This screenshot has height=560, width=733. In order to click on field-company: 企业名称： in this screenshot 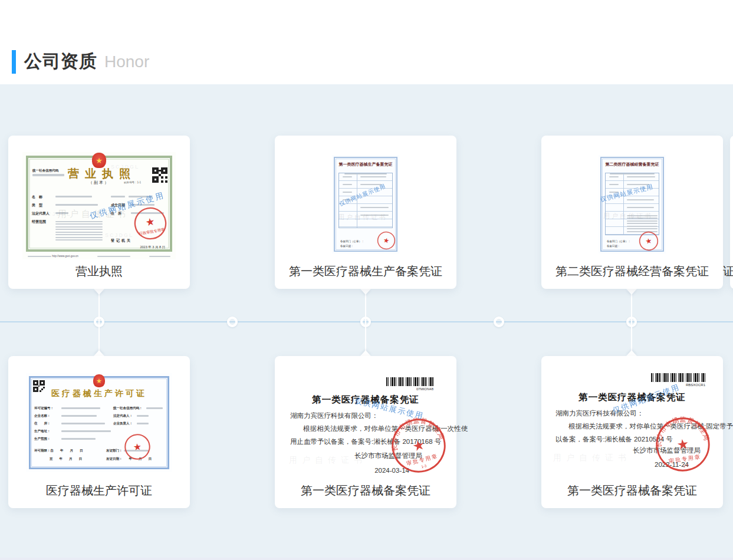, I will do `click(42, 416)`.